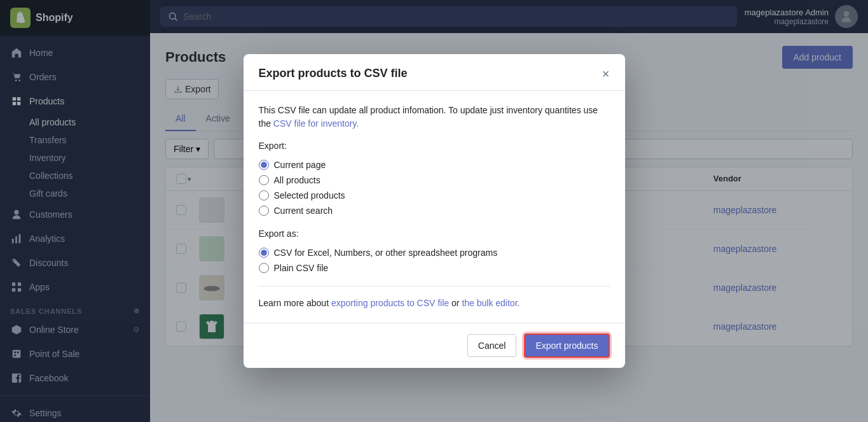 The width and height of the screenshot is (868, 422). Describe the element at coordinates (434, 234) in the screenshot. I see `export-as-section-label: Export as:` at that location.